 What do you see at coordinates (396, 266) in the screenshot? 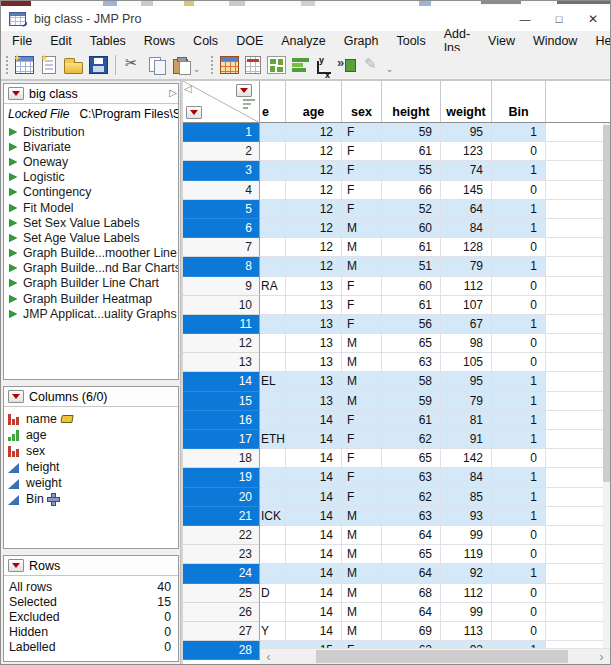
I see `table-row: 812M51791` at bounding box center [396, 266].